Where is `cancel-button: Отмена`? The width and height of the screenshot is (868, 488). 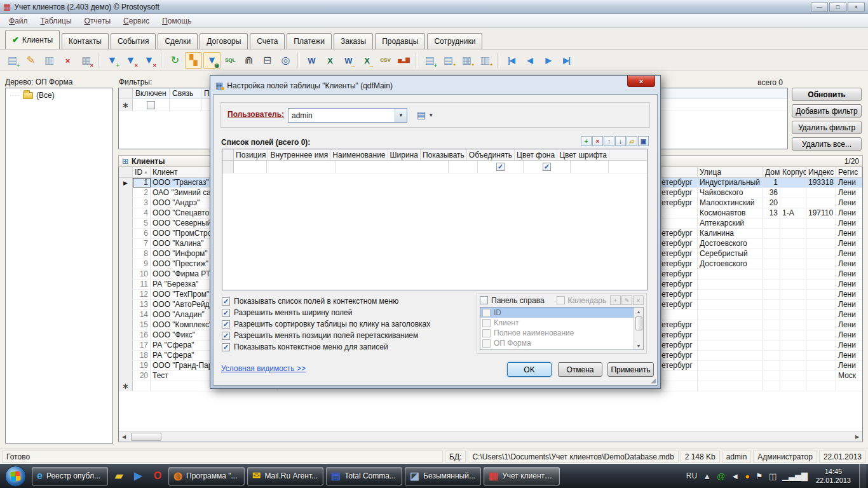 cancel-button: Отмена is located at coordinates (580, 370).